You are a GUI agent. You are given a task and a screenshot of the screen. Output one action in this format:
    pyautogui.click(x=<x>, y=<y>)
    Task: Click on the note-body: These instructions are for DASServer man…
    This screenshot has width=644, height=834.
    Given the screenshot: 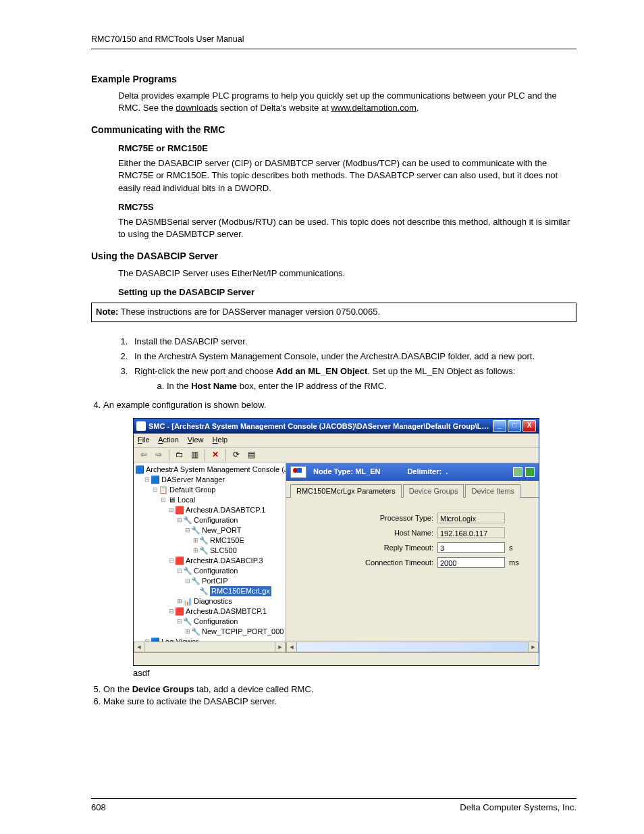 What is the action you would take?
    pyautogui.click(x=249, y=312)
    